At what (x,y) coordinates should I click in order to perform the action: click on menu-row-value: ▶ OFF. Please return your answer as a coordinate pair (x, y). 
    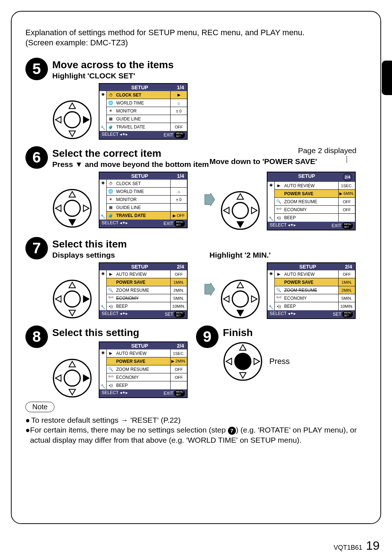
    Looking at the image, I should click on (179, 216).